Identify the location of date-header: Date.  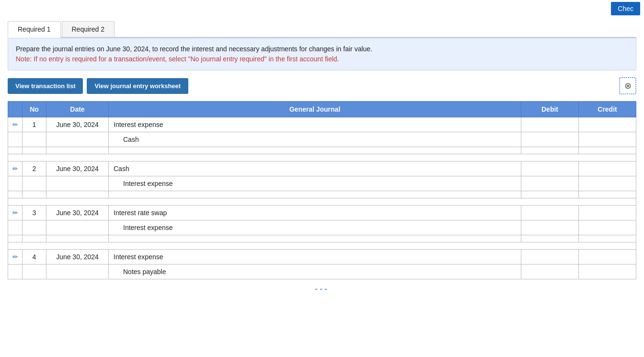
(78, 109).